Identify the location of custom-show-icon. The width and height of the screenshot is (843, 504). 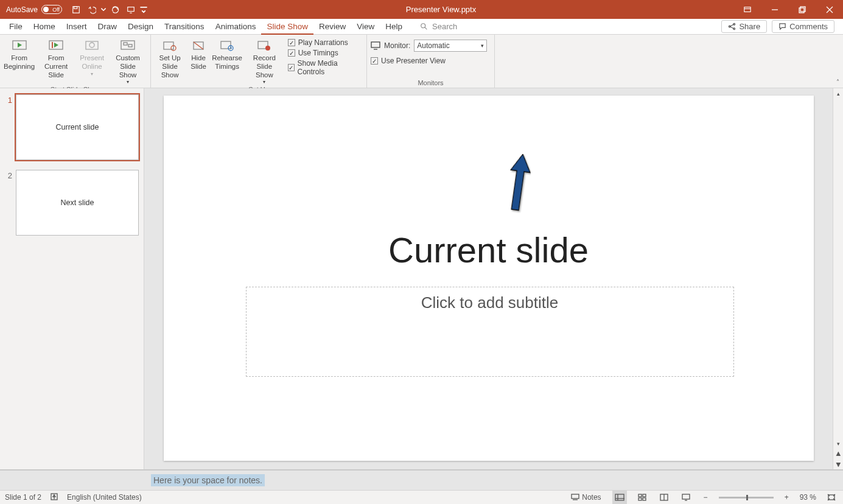
(128, 46).